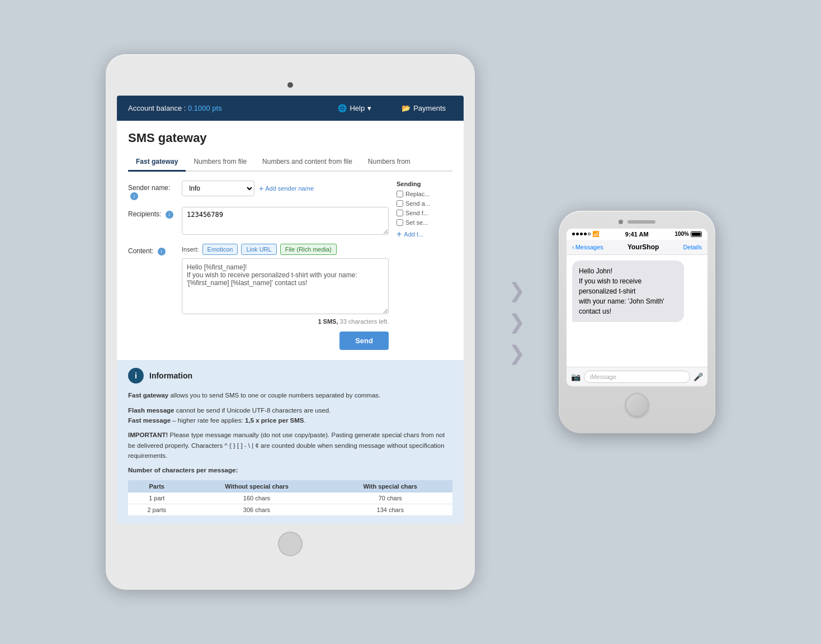 The image size is (821, 644). I want to click on table-row: 2 parts 306 chars 134 chars, so click(290, 510).